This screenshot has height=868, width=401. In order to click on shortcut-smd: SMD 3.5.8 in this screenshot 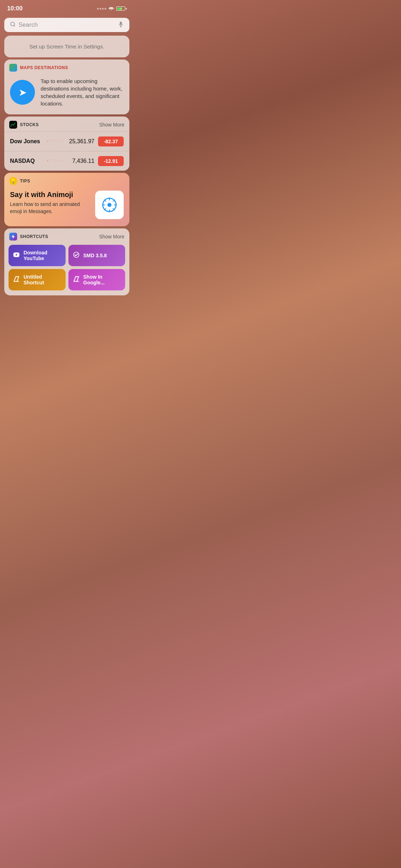, I will do `click(97, 255)`.